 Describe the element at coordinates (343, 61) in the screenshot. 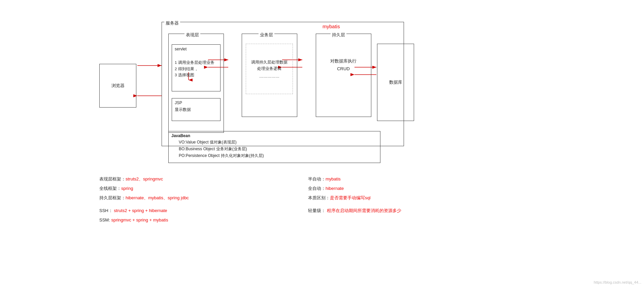

I see `pers-line1: 对数据库执行` at that location.